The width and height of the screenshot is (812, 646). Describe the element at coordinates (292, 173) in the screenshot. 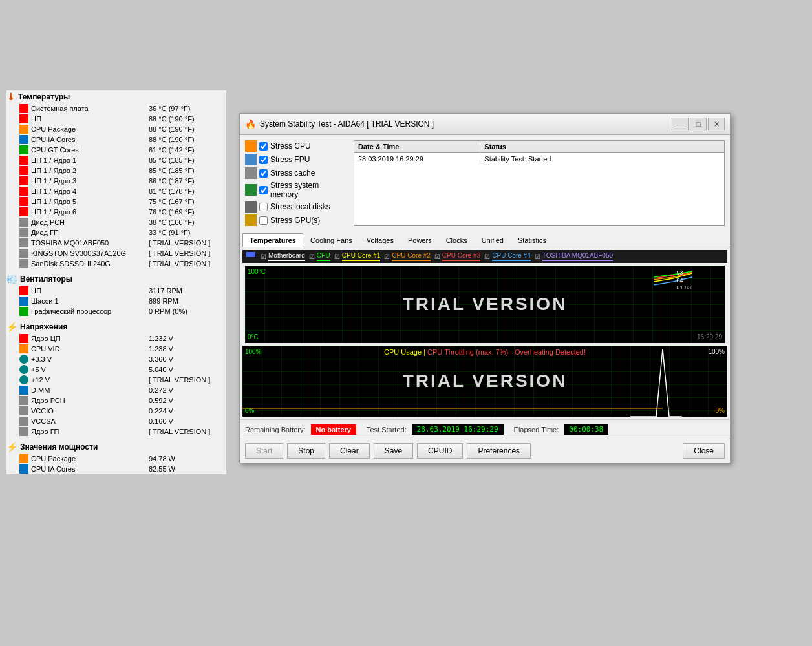

I see `option-label-cache: Stress cache` at that location.